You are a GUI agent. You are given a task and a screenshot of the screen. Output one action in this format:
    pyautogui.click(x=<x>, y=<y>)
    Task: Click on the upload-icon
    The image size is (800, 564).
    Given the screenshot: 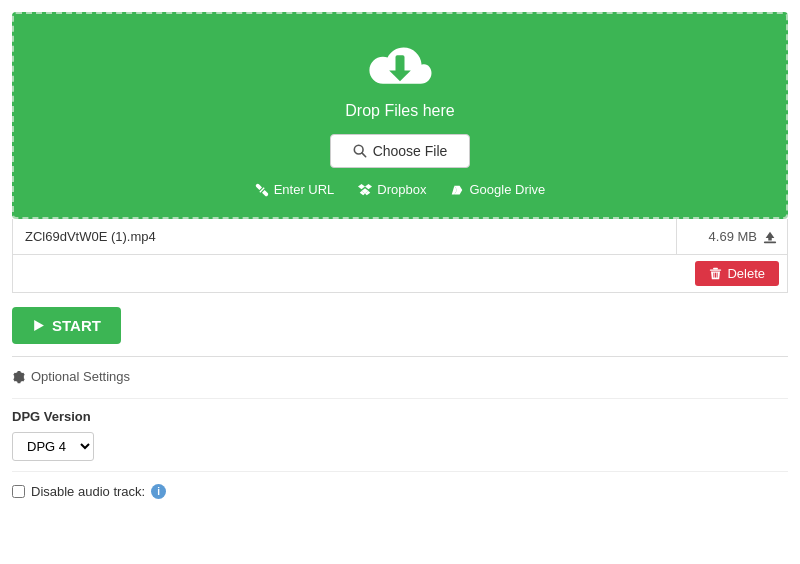 What is the action you would take?
    pyautogui.click(x=770, y=237)
    